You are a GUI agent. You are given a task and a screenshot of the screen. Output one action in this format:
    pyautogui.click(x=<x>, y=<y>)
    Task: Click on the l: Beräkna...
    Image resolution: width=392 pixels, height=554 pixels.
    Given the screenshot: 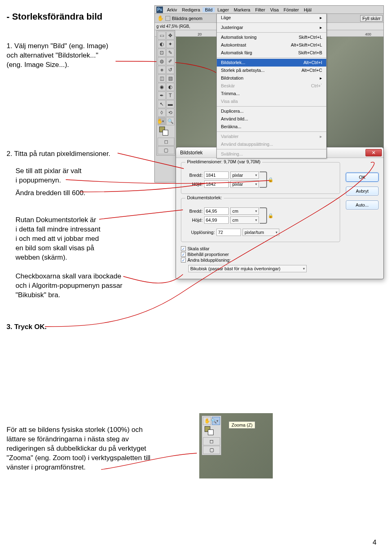 What is the action you would take?
    pyautogui.click(x=231, y=127)
    